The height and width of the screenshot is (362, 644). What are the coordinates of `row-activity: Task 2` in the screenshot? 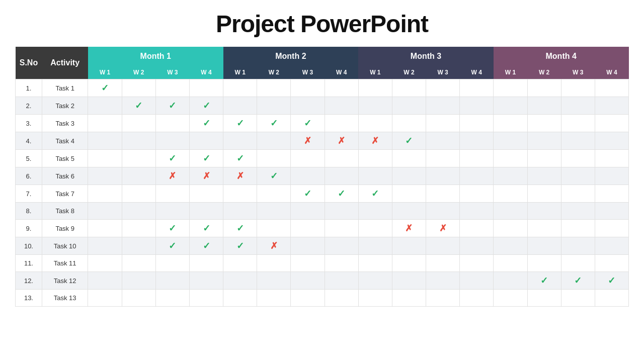 It's located at (65, 106).